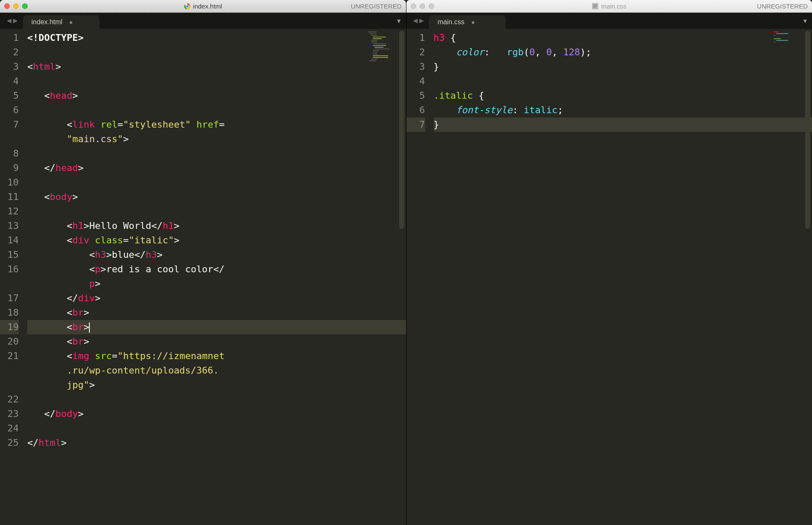 The image size is (812, 525). I want to click on right-tabbar: ◀ ▶ main.css ● ▼, so click(609, 21).